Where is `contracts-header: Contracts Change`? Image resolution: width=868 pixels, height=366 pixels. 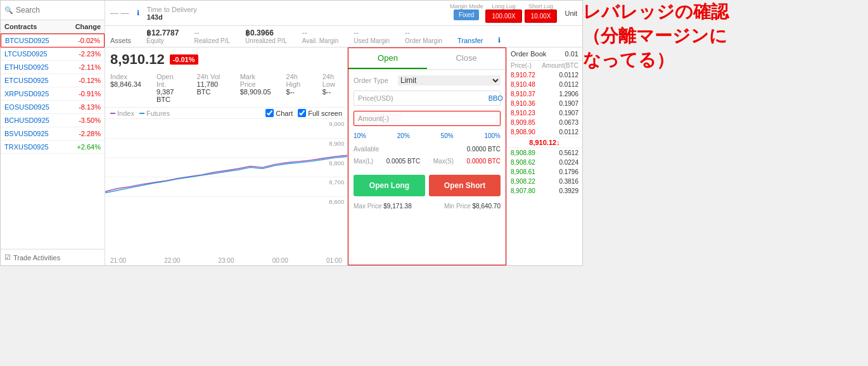
contracts-header: Contracts Change is located at coordinates (53, 27).